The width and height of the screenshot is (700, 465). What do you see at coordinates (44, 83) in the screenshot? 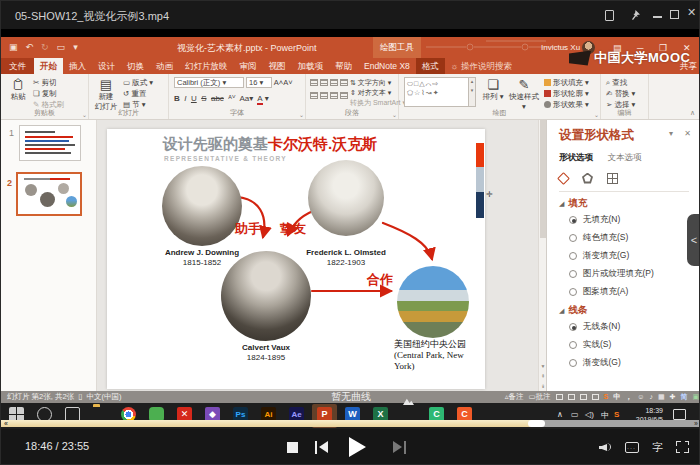
I see `cut-button: ✂ 剪切` at bounding box center [44, 83].